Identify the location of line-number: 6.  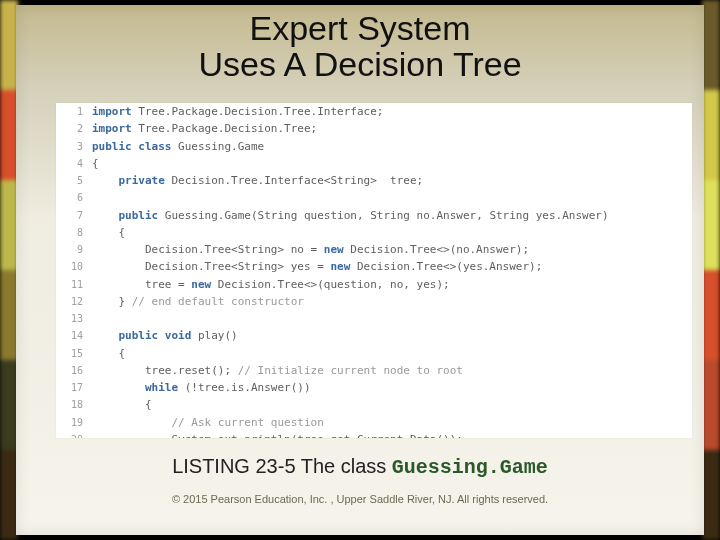
(74, 198).